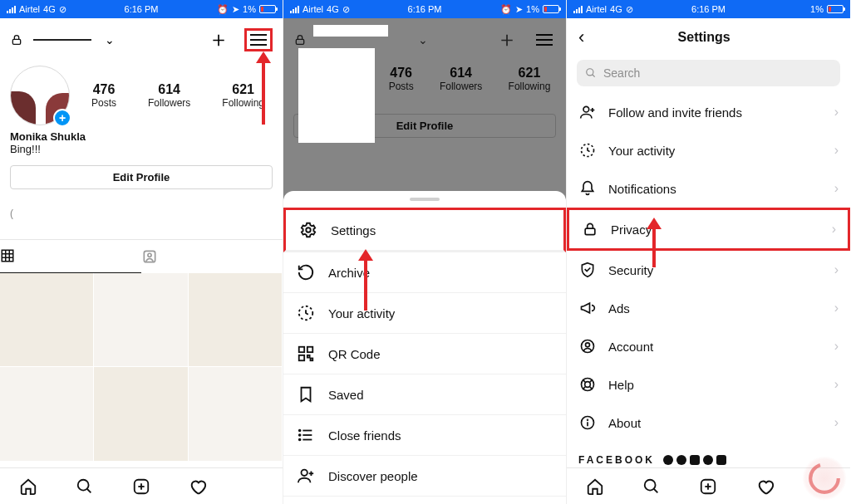 The image size is (851, 504). Describe the element at coordinates (704, 37) in the screenshot. I see `page-title: Settings` at that location.